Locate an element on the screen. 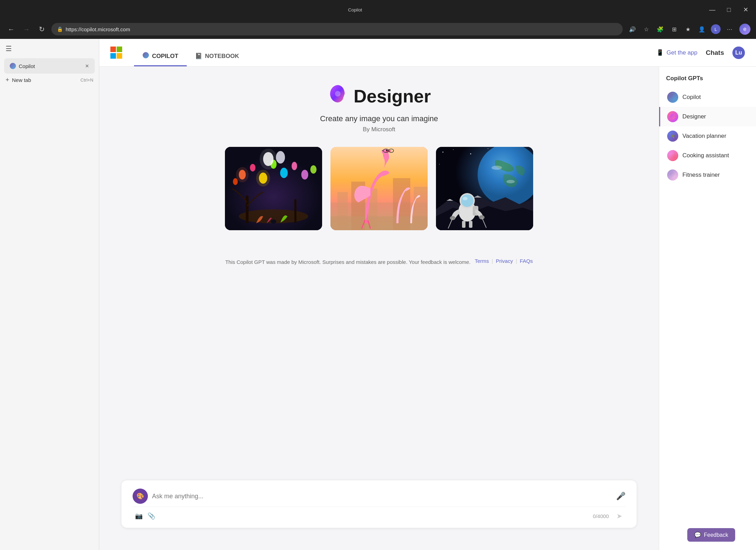  copilot-tab-icon is located at coordinates (146, 56).